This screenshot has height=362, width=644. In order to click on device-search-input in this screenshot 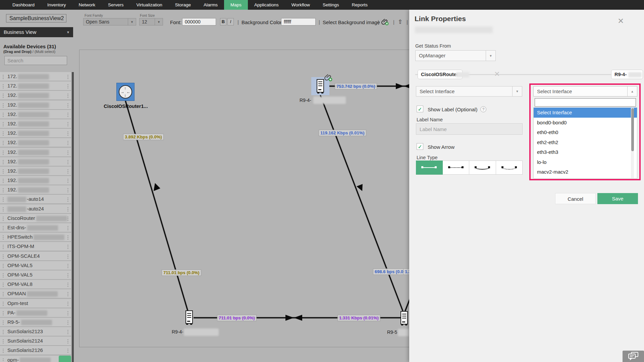, I will do `click(36, 60)`.